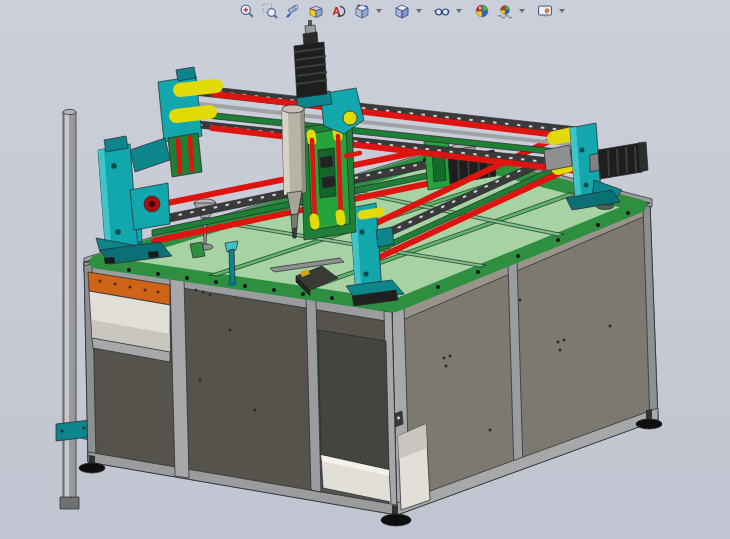 The height and width of the screenshot is (539, 730). Describe the element at coordinates (247, 11) in the screenshot. I see `zoom-to-fit-icon` at that location.